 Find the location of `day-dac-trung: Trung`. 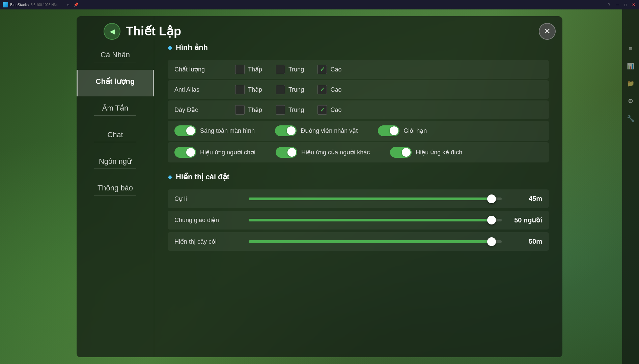

day-dac-trung: Trung is located at coordinates (290, 110).